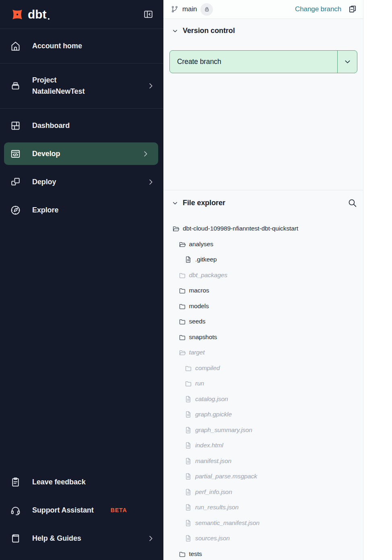 This screenshot has height=560, width=392. Describe the element at coordinates (63, 510) in the screenshot. I see `sidebar-item-label: Support Assistant` at that location.